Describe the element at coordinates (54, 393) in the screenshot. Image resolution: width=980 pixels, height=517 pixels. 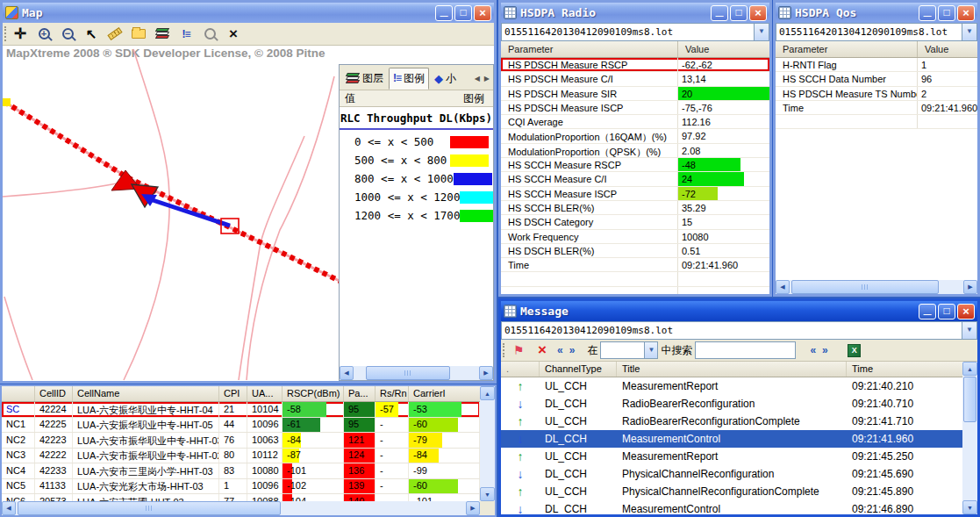
I see `column-header-CellID: CellID` at that location.